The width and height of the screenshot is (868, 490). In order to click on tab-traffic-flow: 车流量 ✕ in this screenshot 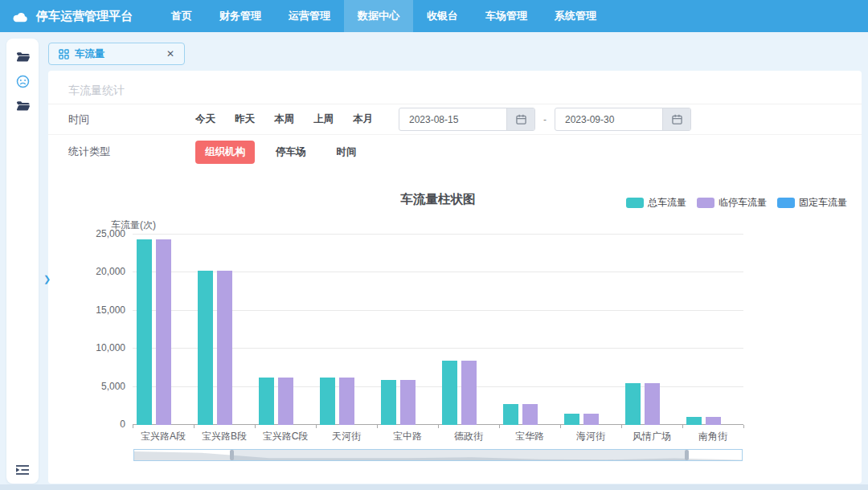, I will do `click(117, 54)`.